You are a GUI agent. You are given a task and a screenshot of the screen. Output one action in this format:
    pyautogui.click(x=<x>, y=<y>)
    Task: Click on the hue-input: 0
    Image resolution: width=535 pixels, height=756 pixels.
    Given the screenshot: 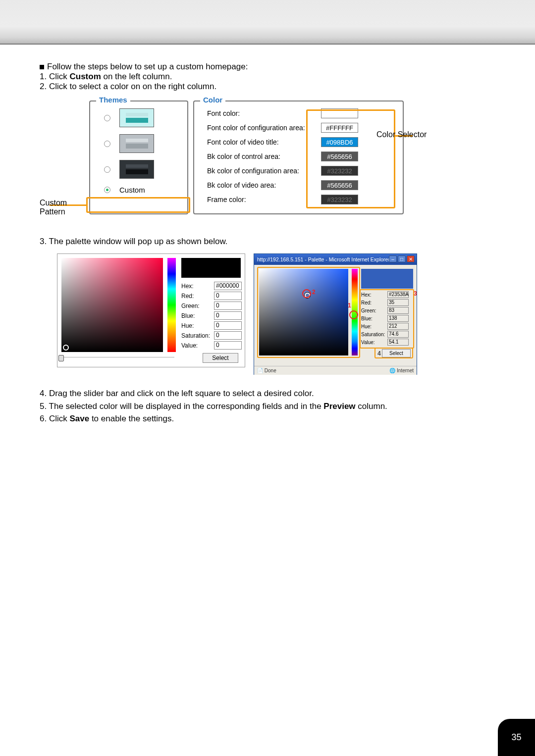 What is the action you would take?
    pyautogui.click(x=228, y=326)
    